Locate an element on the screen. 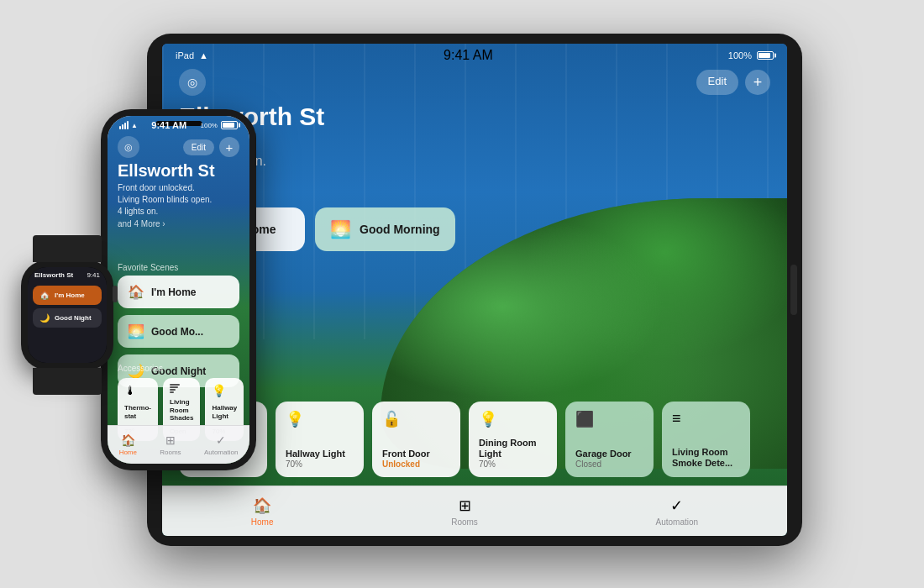 Image resolution: width=924 pixels, height=588 pixels. location-button: ◎ is located at coordinates (192, 82).